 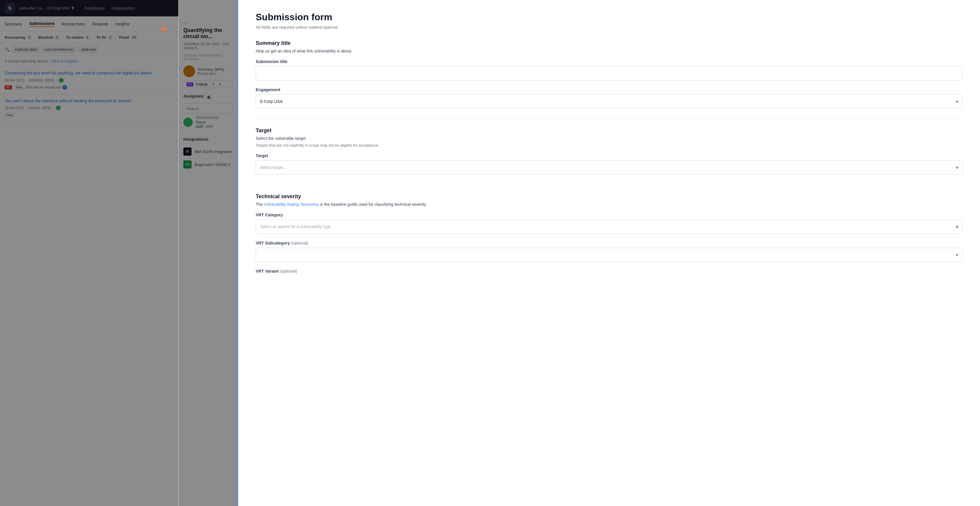 What do you see at coordinates (609, 17) in the screenshot?
I see `form-title: Submission form` at bounding box center [609, 17].